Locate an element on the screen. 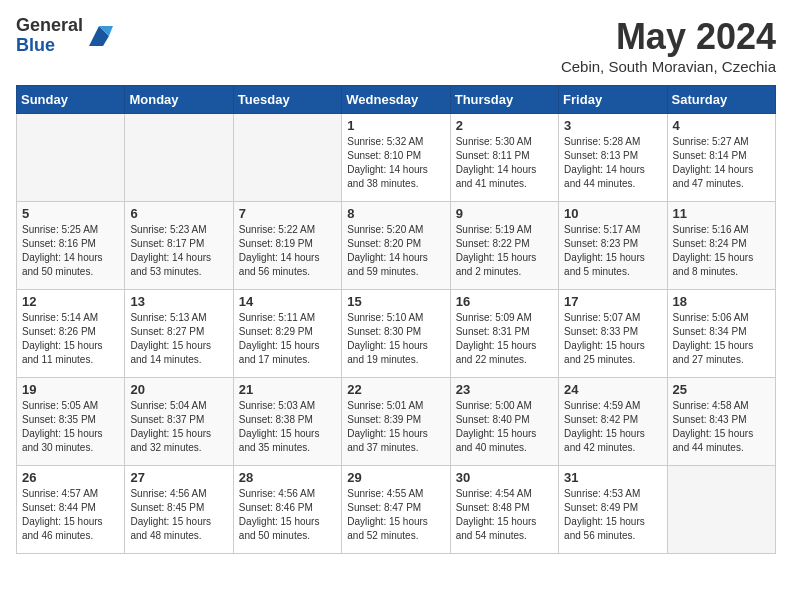 The height and width of the screenshot is (612, 792). calendar-week-row: 19Sunrise: 5:05 AM Sunset: 8:35 PM Dayli… is located at coordinates (396, 422).